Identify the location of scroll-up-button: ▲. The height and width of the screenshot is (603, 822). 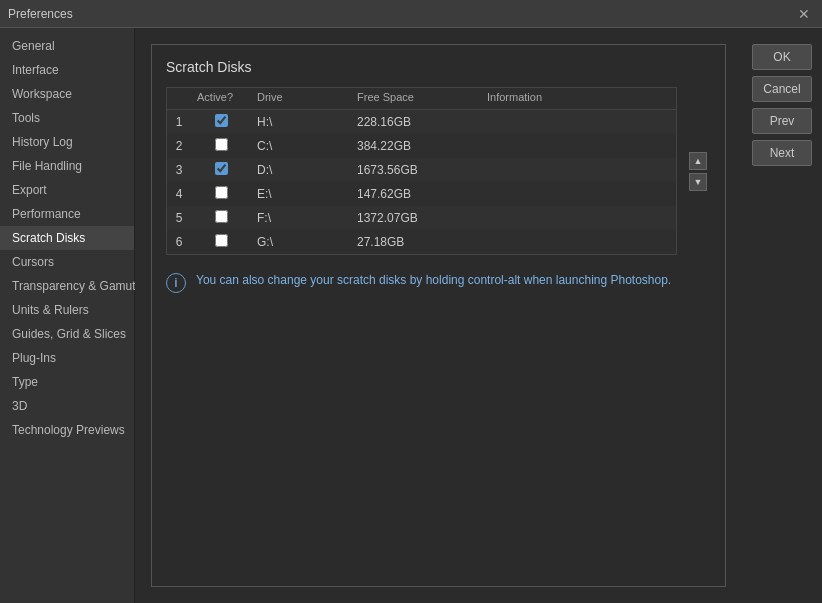
(698, 161).